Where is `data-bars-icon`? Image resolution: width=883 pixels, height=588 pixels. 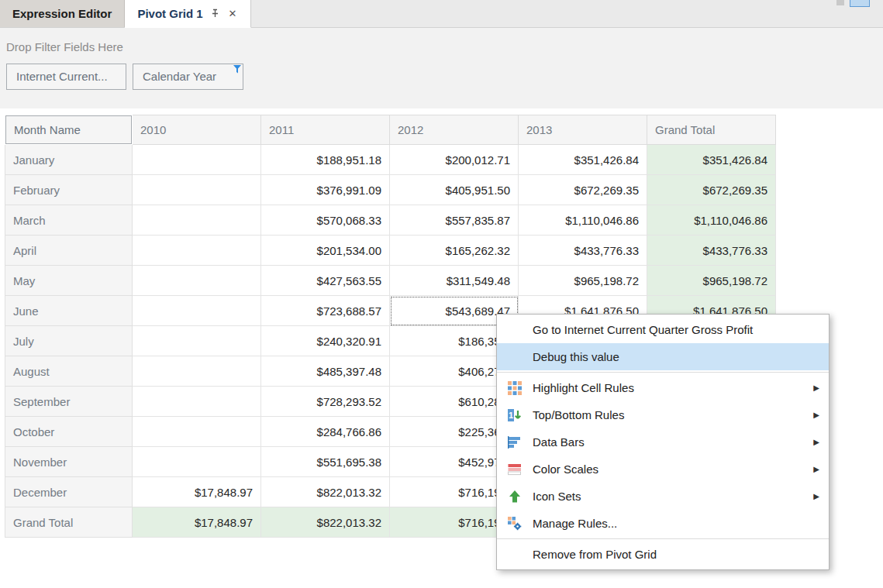 data-bars-icon is located at coordinates (515, 442).